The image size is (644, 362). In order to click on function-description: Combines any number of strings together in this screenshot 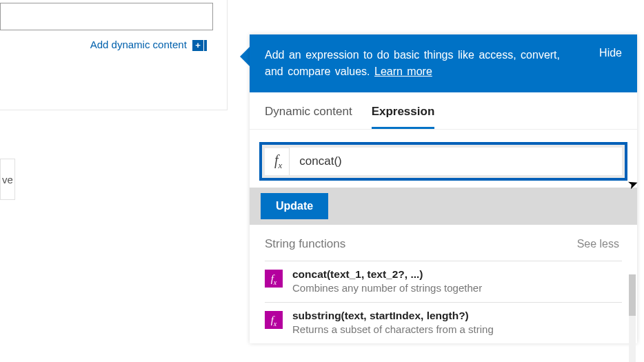, I will do `click(388, 288)`.